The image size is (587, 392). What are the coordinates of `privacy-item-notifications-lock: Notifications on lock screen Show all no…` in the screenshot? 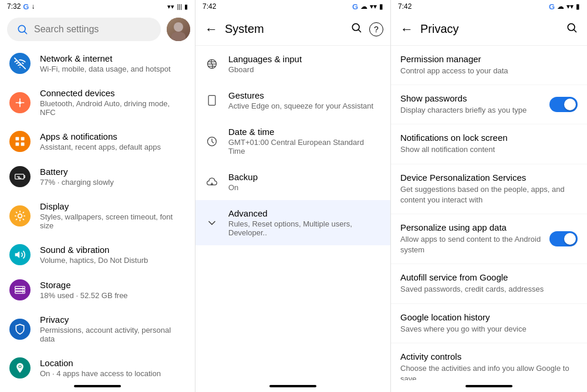 It's located at (489, 144).